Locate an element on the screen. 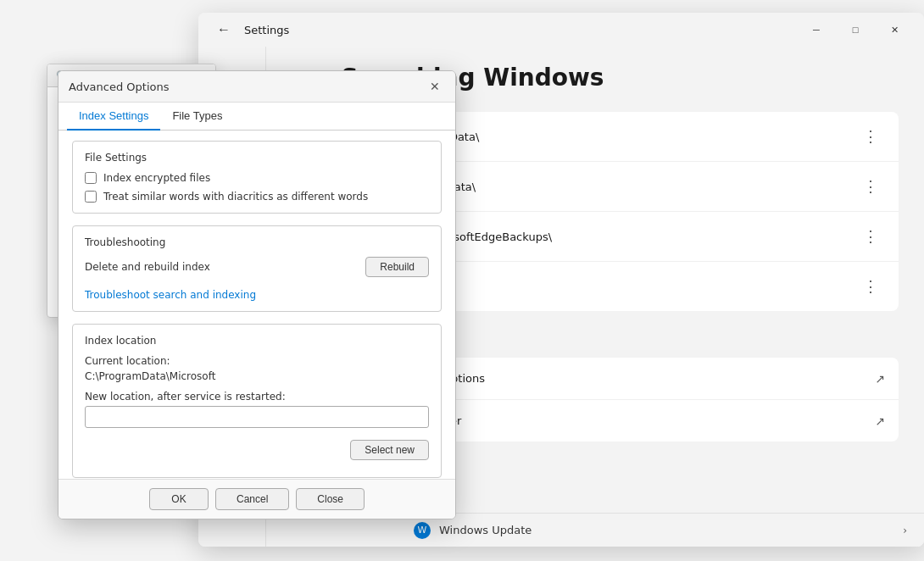 The width and height of the screenshot is (924, 561). encrypt-checkbox-row: Index encrypted files is located at coordinates (257, 178).